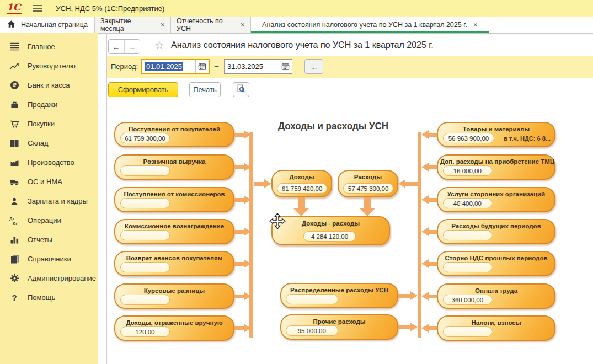 The image size is (593, 364). Describe the element at coordinates (258, 66) in the screenshot. I see `period-to-input: 31.03.2025` at that location.